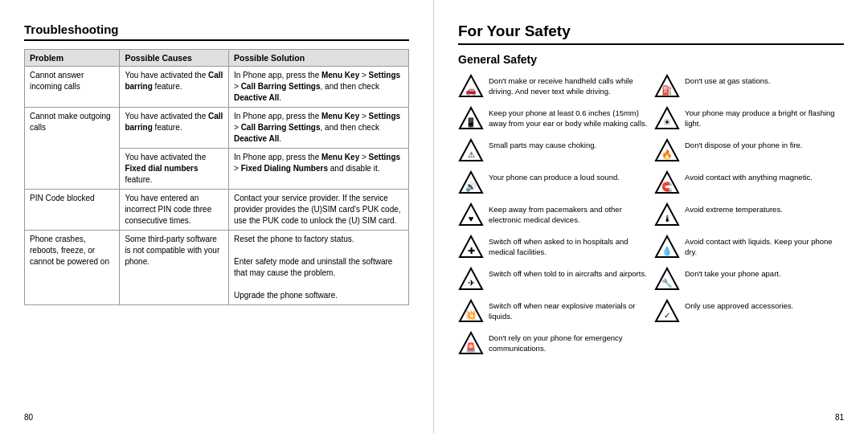  What do you see at coordinates (471, 119) in the screenshot?
I see `phone-body-icon: 📱` at bounding box center [471, 119].